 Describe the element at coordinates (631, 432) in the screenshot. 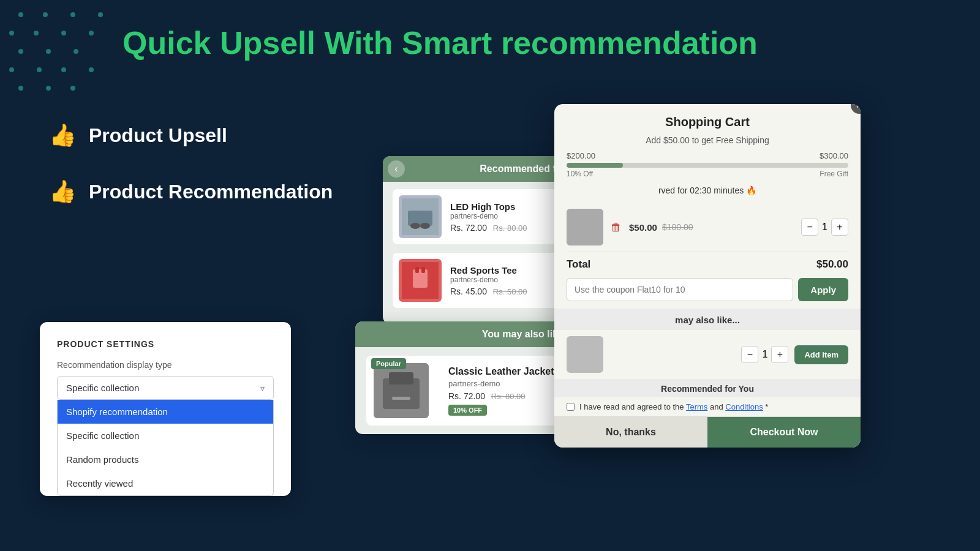

I see `no-thanks-button: No, thanks` at that location.